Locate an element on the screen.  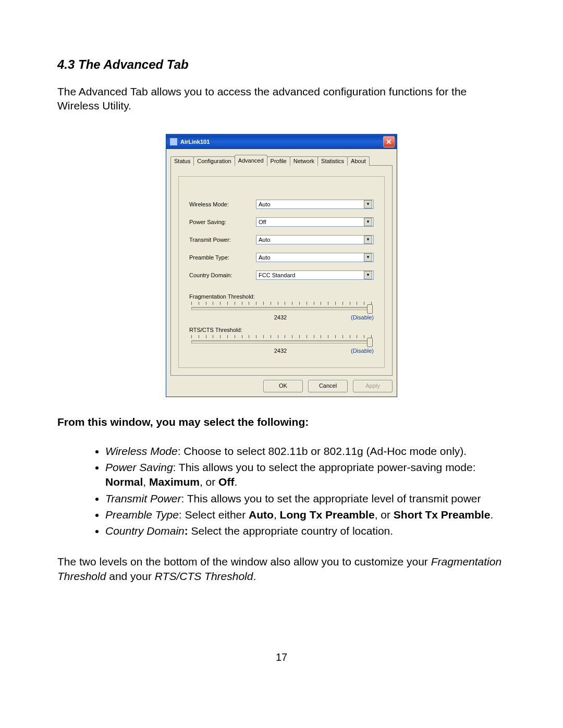
settings-group: Wireless Mode: Auto ▼ Power Saving: Off … is located at coordinates (282, 272).